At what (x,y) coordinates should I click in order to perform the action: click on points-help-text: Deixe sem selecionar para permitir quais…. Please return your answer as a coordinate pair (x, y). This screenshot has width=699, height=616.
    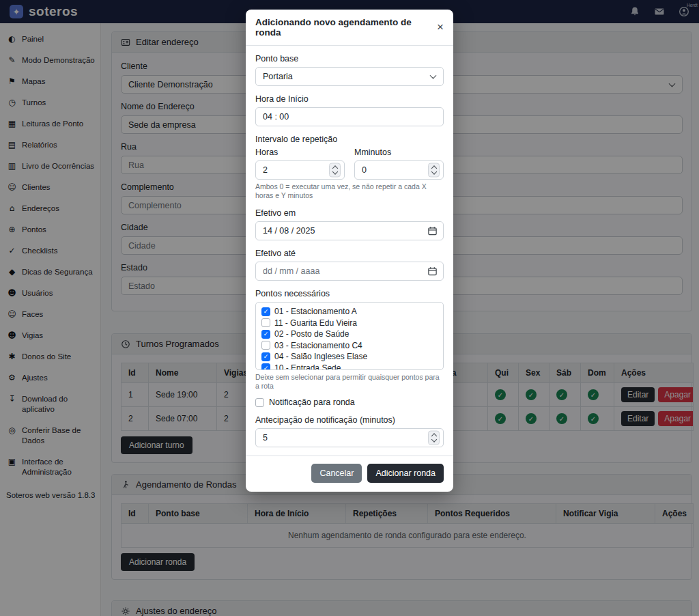
    Looking at the image, I should click on (350, 382).